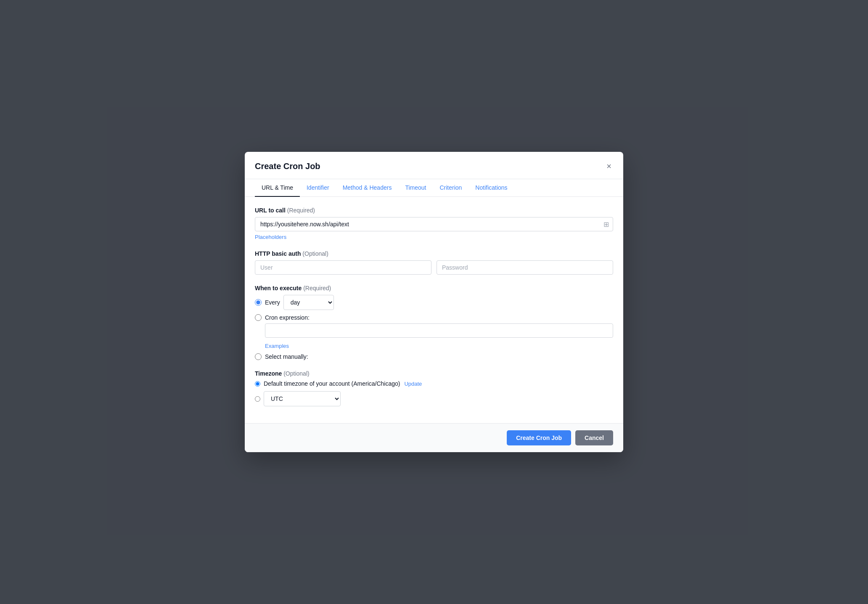 The height and width of the screenshot is (604, 868). What do you see at coordinates (271, 237) in the screenshot?
I see `placeholders-link: Placeholders` at bounding box center [271, 237].